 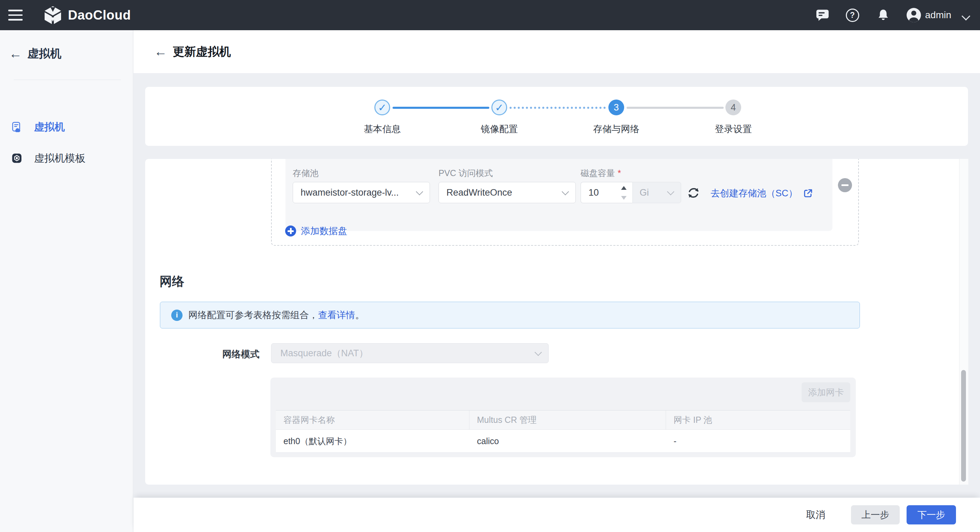 What do you see at coordinates (499, 129) in the screenshot?
I see `step-label: 镜像配置` at bounding box center [499, 129].